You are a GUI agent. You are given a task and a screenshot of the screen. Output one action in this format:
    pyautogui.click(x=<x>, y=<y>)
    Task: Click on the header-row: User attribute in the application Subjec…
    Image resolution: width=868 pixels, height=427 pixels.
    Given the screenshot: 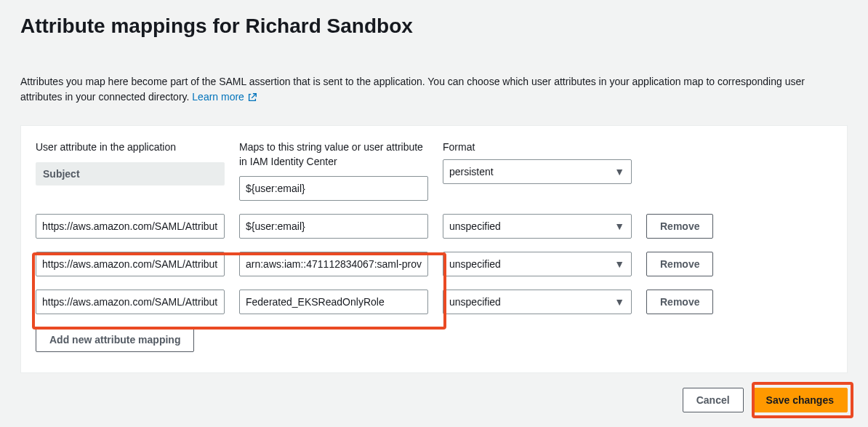 What is the action you would take?
    pyautogui.click(x=434, y=170)
    